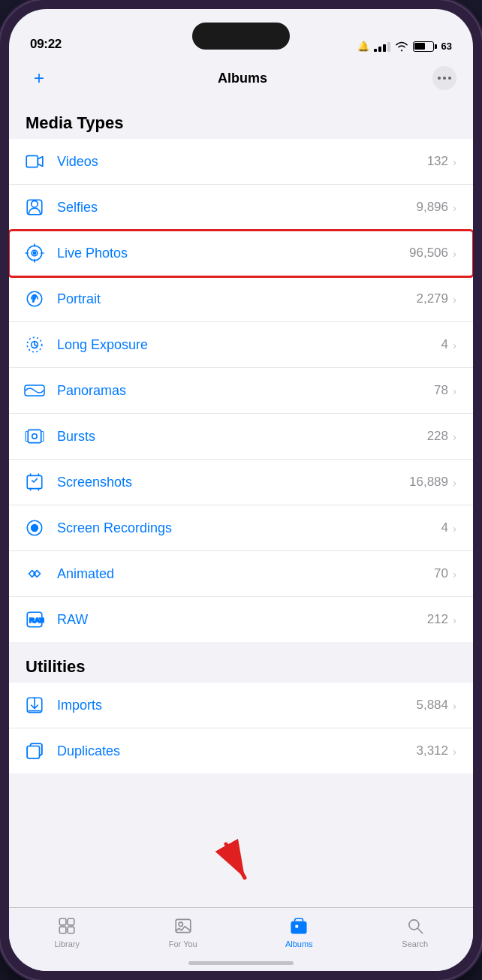 The height and width of the screenshot is (980, 482). What do you see at coordinates (46, 44) in the screenshot?
I see `status-time: 09:22` at bounding box center [46, 44].